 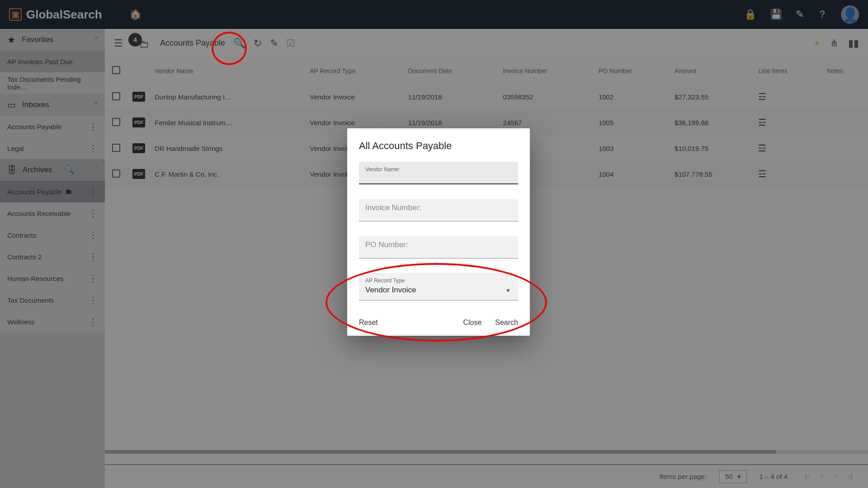 I want to click on search-dialog: All Accounts Payable Vendor Name: Invoic…, so click(x=439, y=232).